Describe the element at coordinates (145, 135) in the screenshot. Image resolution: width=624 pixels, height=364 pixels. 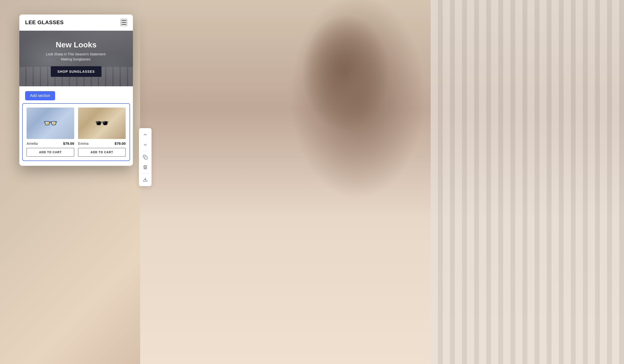
I see `move-up-button` at that location.